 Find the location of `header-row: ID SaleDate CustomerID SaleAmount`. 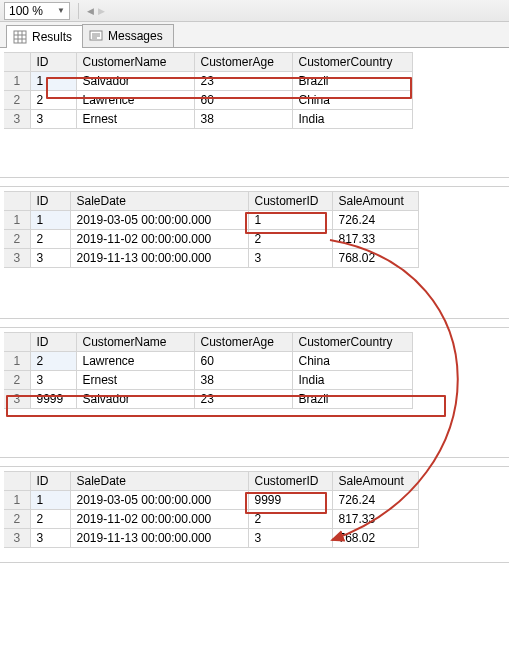

header-row: ID SaleDate CustomerID SaleAmount is located at coordinates (211, 202).